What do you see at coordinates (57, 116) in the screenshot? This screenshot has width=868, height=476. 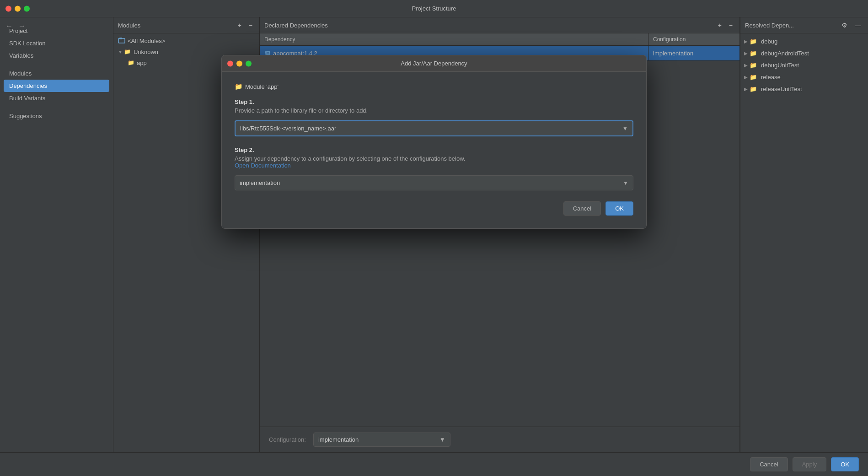 I see `sidebar-item-suggestions: Suggestions` at bounding box center [57, 116].